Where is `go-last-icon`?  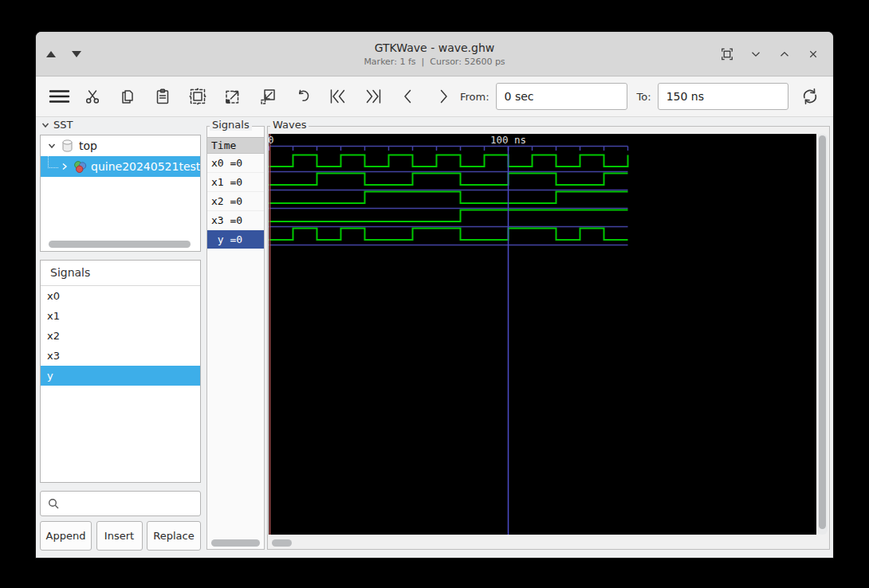
go-last-icon is located at coordinates (373, 96).